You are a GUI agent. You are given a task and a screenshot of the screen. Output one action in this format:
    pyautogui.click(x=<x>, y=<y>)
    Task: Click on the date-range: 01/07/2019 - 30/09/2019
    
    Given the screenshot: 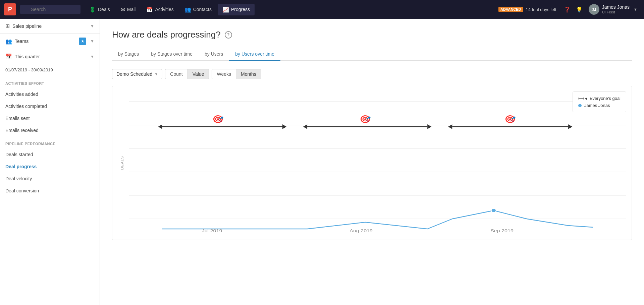 What is the action you would take?
    pyautogui.click(x=50, y=70)
    